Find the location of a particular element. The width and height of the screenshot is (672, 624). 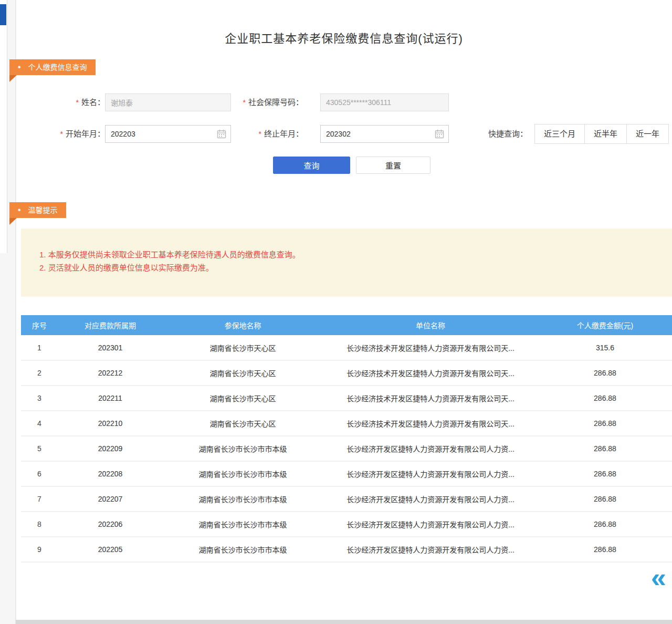

cell-fee-period: 202212 is located at coordinates (110, 373).